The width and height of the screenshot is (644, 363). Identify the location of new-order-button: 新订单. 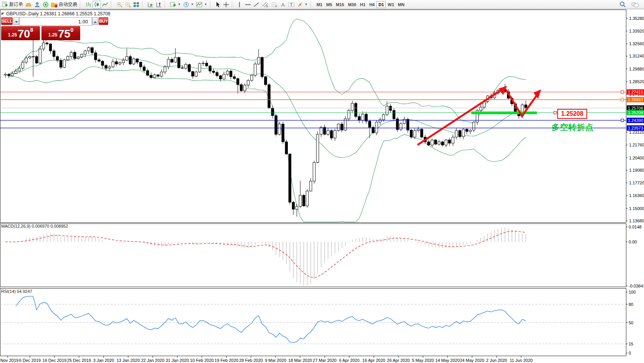
(12, 5).